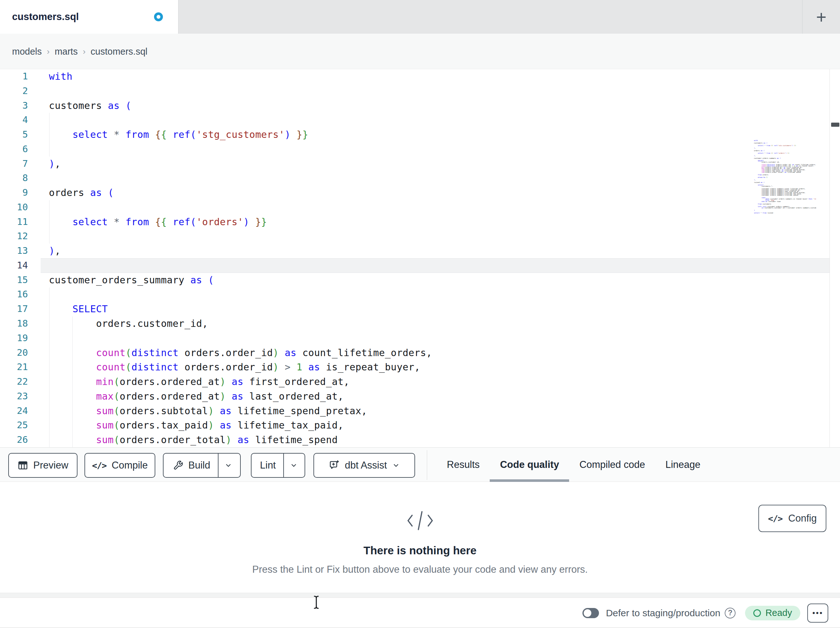 The image size is (840, 628). Describe the element at coordinates (420, 338) in the screenshot. I see `code-line: 19` at that location.